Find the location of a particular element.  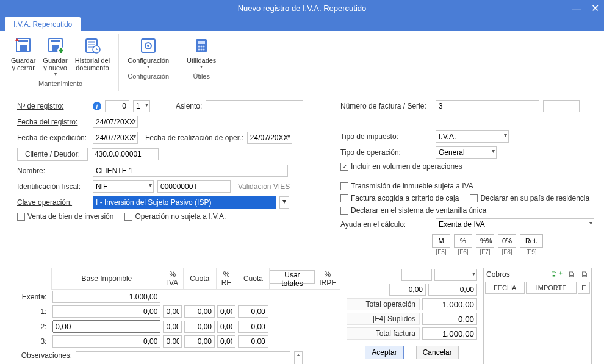

fecha-reg-label: Fecha del registro: is located at coordinates (53, 122).